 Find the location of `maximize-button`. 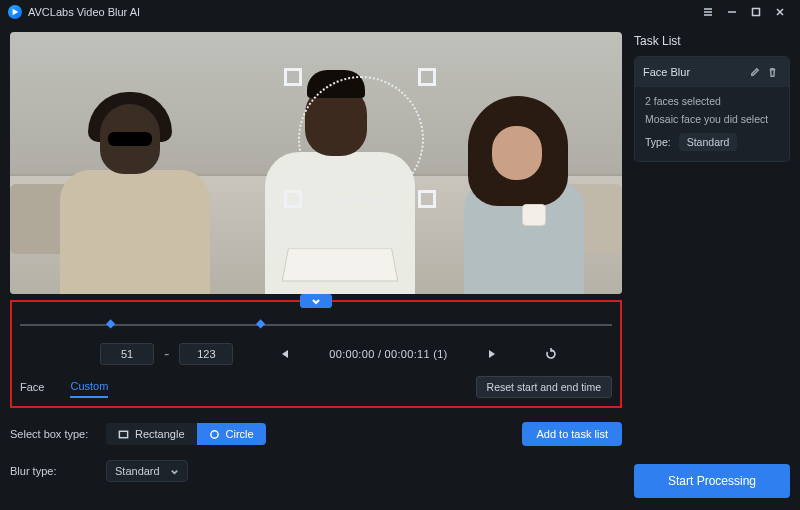

maximize-button is located at coordinates (756, 12).